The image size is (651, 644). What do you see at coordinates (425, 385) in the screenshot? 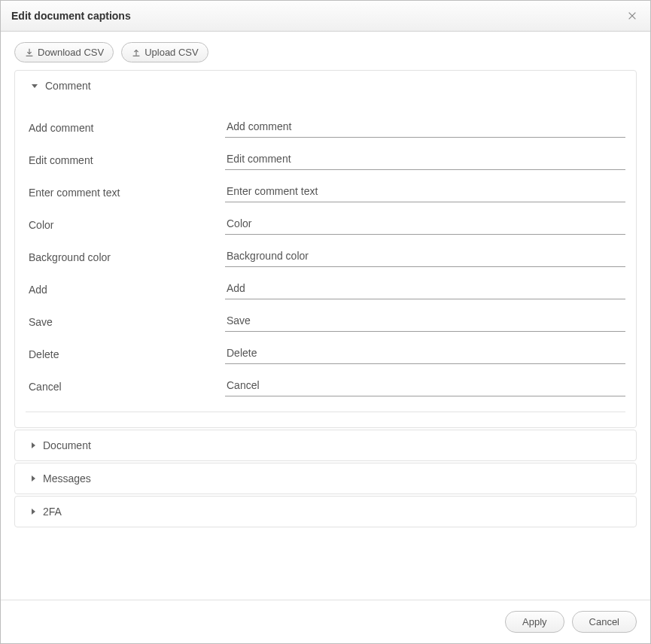
I see `caption-input-cancel` at bounding box center [425, 385].